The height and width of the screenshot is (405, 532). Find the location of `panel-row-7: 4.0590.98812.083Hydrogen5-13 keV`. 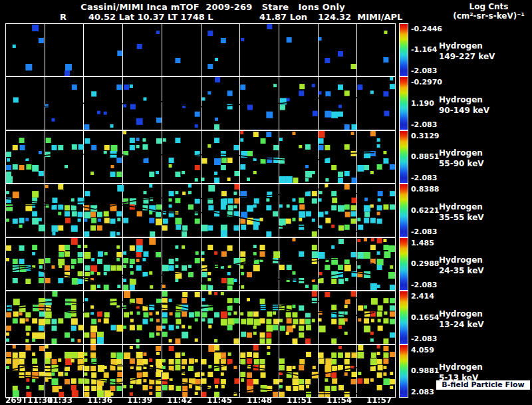

panel-row-7: 4.0590.98812.083Hydrogen5-13 keV is located at coordinates (266, 371).